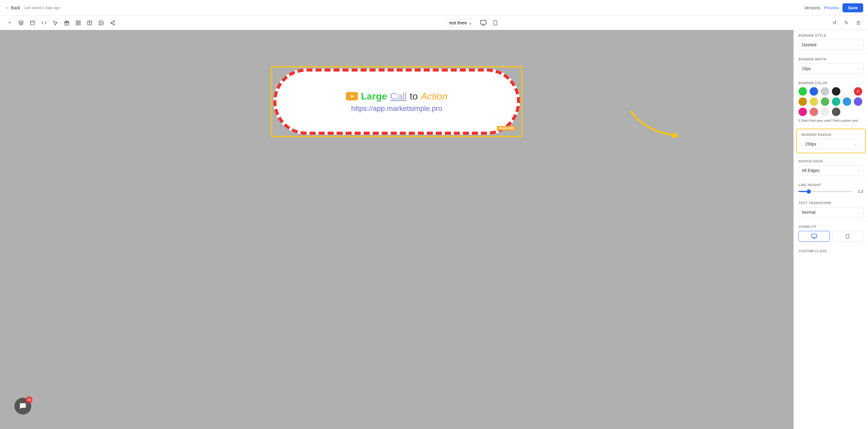 The image size is (868, 429). Describe the element at coordinates (44, 23) in the screenshot. I see `code-icon` at that location.